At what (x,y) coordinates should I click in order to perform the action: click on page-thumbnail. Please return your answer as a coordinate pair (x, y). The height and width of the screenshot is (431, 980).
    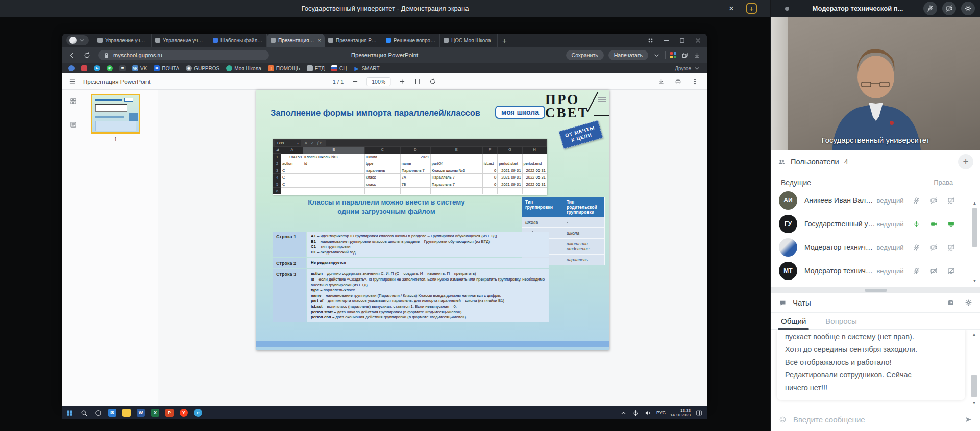
    Looking at the image, I should click on (115, 114).